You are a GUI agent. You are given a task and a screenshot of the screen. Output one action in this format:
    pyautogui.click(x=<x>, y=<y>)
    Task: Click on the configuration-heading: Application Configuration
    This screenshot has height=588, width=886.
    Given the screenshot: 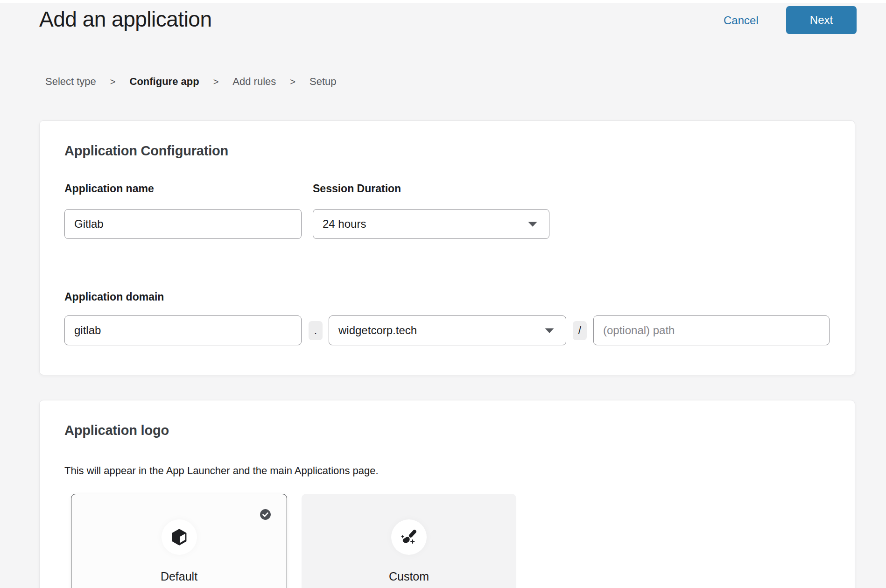 What is the action you would take?
    pyautogui.click(x=147, y=151)
    